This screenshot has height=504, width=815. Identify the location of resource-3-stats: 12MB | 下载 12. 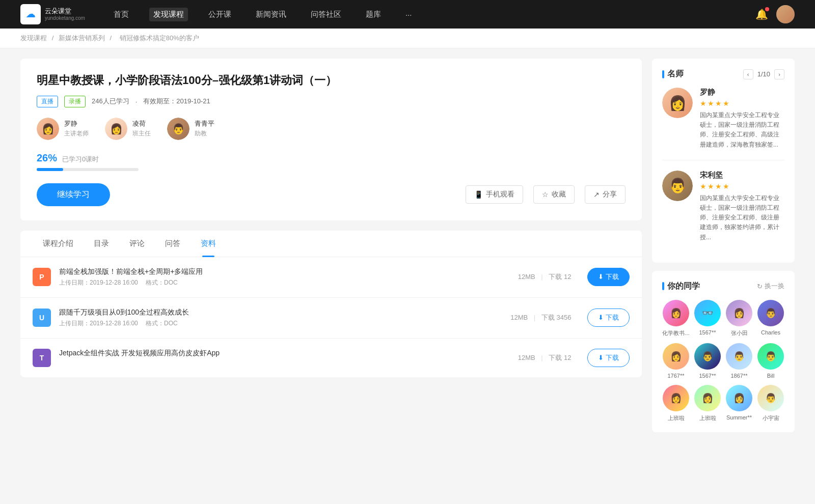
(545, 358).